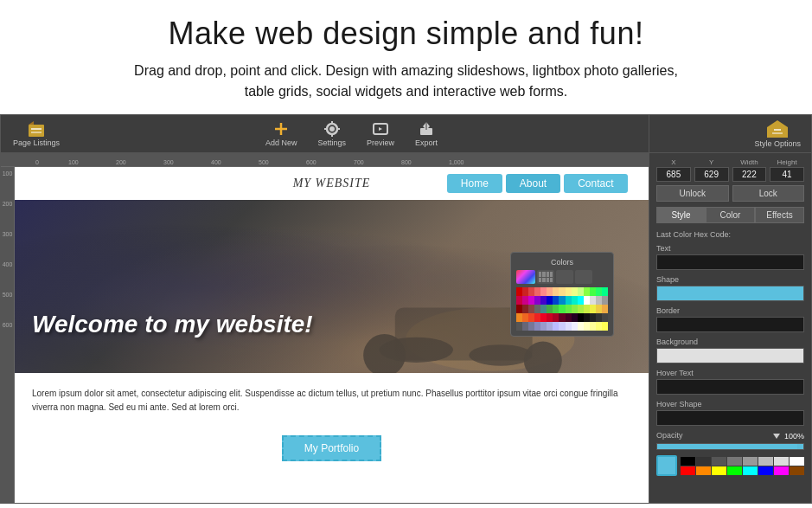 This screenshot has height=508, width=812. What do you see at coordinates (730, 235) in the screenshot?
I see `last-color-section: Last Color Hex Code:` at bounding box center [730, 235].